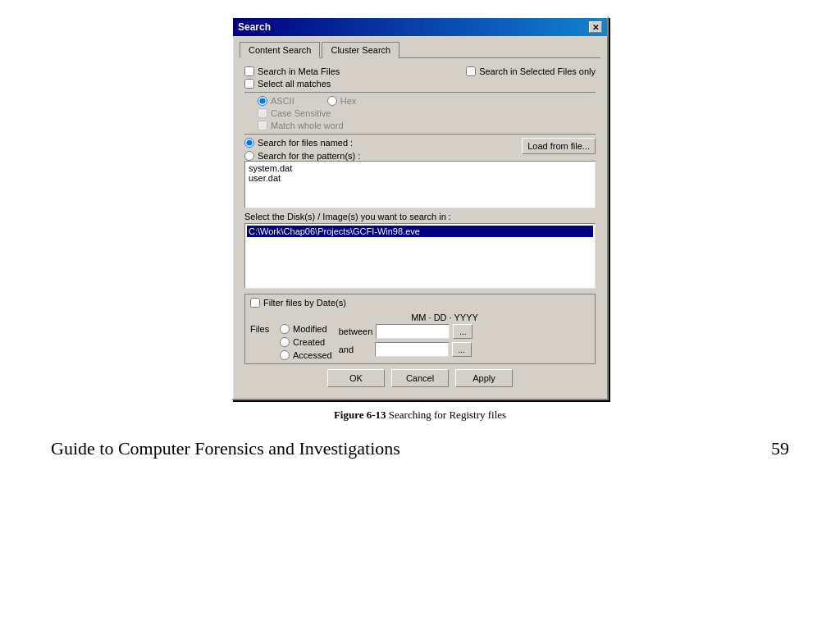 The width and height of the screenshot is (840, 630). What do you see at coordinates (420, 178) in the screenshot?
I see `list-item: user.dat` at bounding box center [420, 178].